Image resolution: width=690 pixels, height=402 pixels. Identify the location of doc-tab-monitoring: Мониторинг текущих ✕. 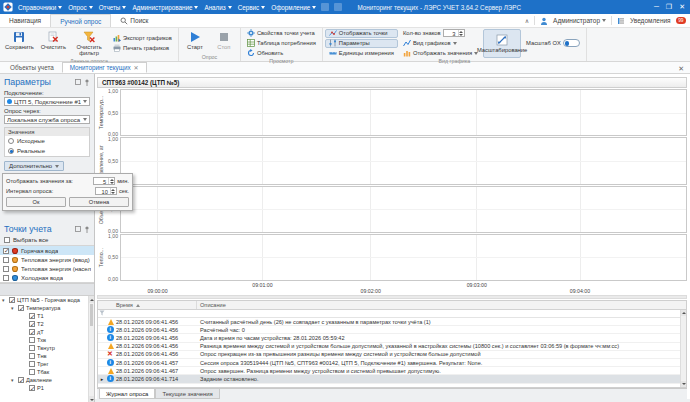
(104, 68).